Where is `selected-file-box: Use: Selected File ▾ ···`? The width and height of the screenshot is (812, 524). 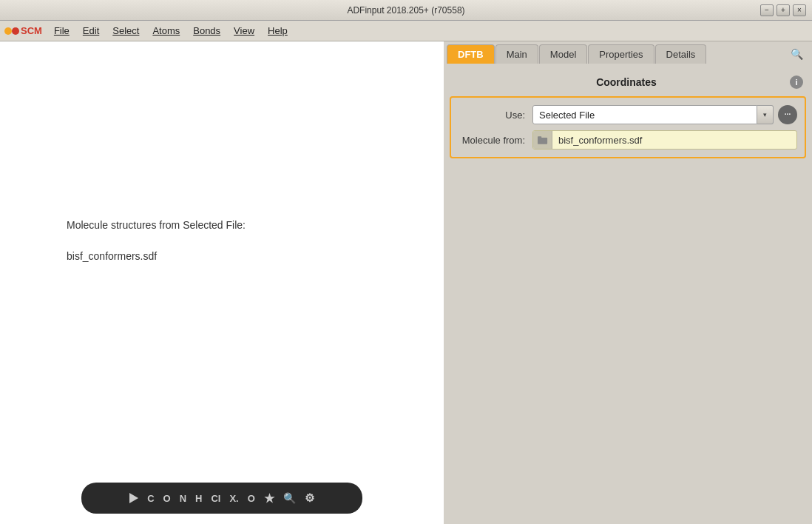
selected-file-box: Use: Selected File ▾ ··· is located at coordinates (628, 127).